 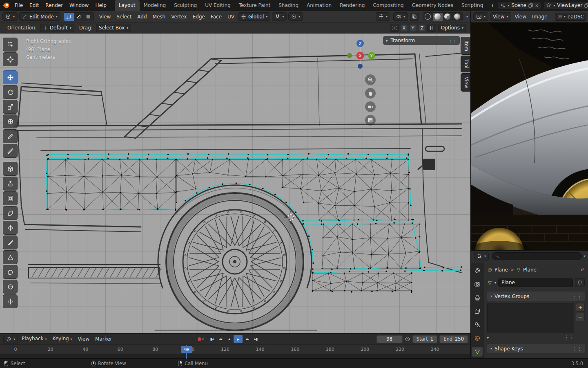 What do you see at coordinates (10, 107) in the screenshot?
I see `tool-scale-button` at bounding box center [10, 107].